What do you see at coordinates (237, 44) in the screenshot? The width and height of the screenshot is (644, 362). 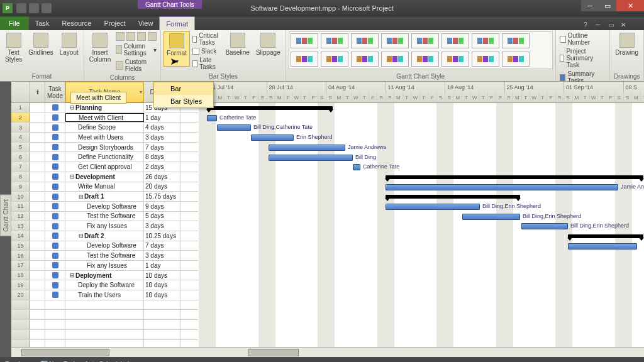 I see `baseline-button: Baseline` at bounding box center [237, 44].